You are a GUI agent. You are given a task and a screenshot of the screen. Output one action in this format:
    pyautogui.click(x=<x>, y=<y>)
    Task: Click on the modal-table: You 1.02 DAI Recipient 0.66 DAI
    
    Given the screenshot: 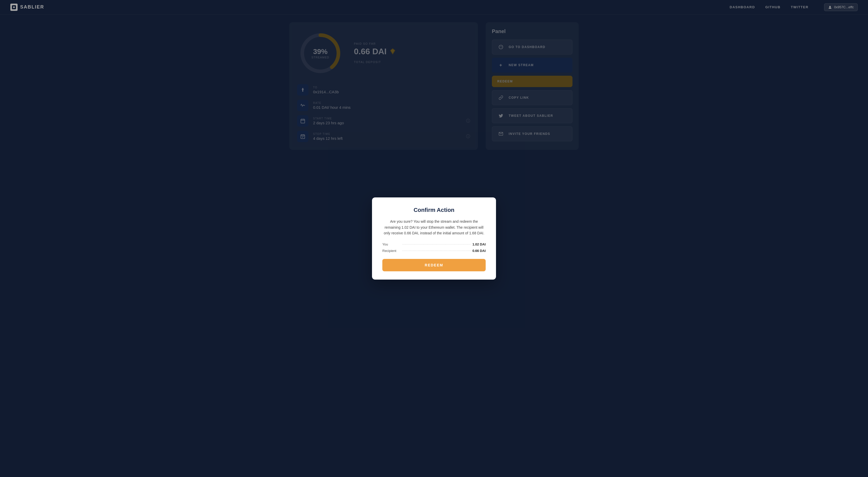 What is the action you would take?
    pyautogui.click(x=434, y=247)
    